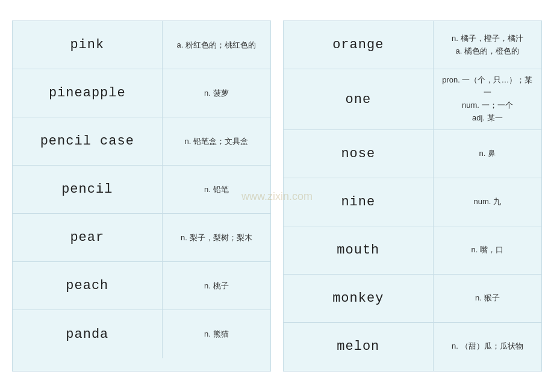  I want to click on word-text: melon, so click(358, 347).